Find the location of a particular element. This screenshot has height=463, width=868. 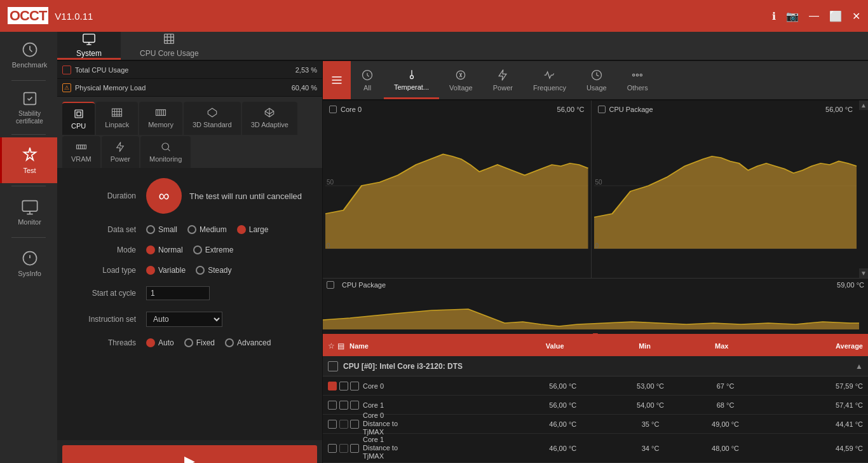

cpu-usage-label: Total CPU Usage is located at coordinates (186, 70).